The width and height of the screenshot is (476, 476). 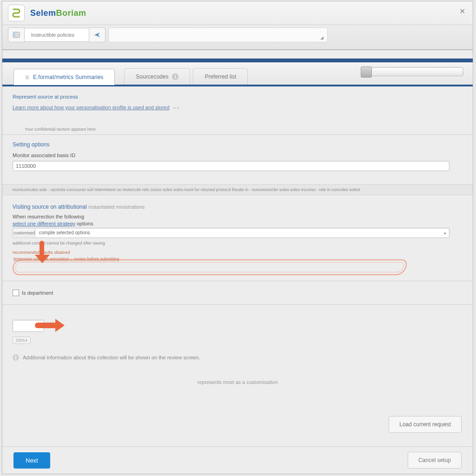 I want to click on field-label-monitor-id: Monitor associated basis ID, so click(x=238, y=155).